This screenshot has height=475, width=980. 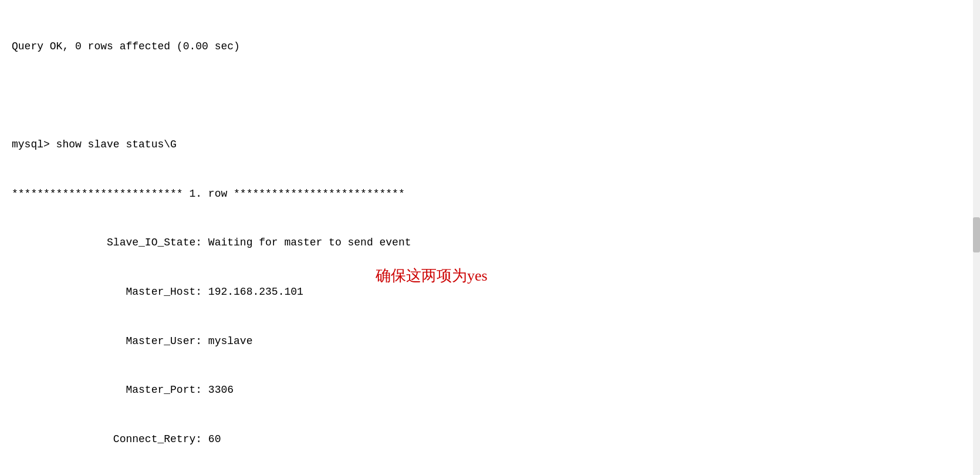 What do you see at coordinates (490, 342) in the screenshot?
I see `master-user-line: Master_User: myslave` at bounding box center [490, 342].